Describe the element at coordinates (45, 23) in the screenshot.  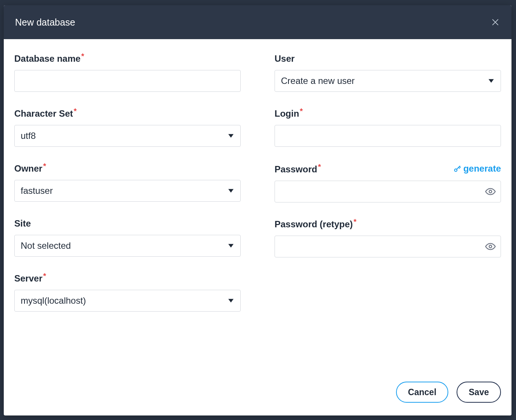
I see `modal-title: New database` at that location.